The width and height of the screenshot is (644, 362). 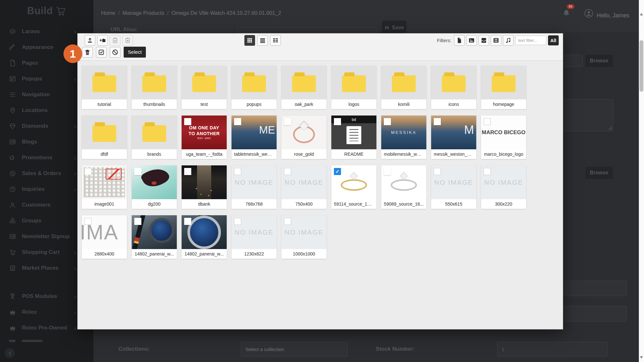 What do you see at coordinates (263, 41) in the screenshot?
I see `list-view-button` at bounding box center [263, 41].